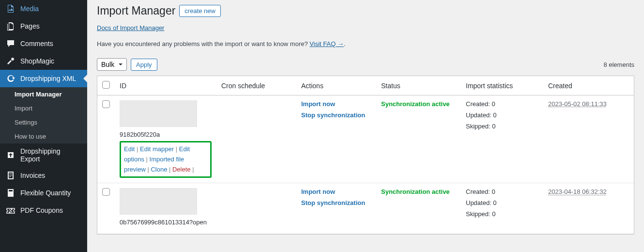 The image size is (644, 252). Describe the element at coordinates (48, 79) in the screenshot. I see `sidebar-item-label: Dropshipping XML` at that location.